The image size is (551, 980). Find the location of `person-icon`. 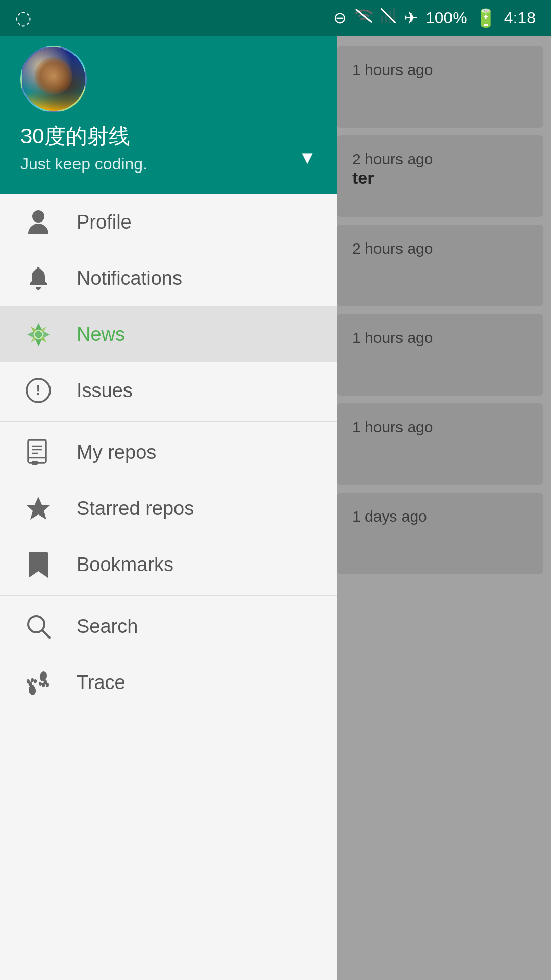

person-icon is located at coordinates (38, 222).